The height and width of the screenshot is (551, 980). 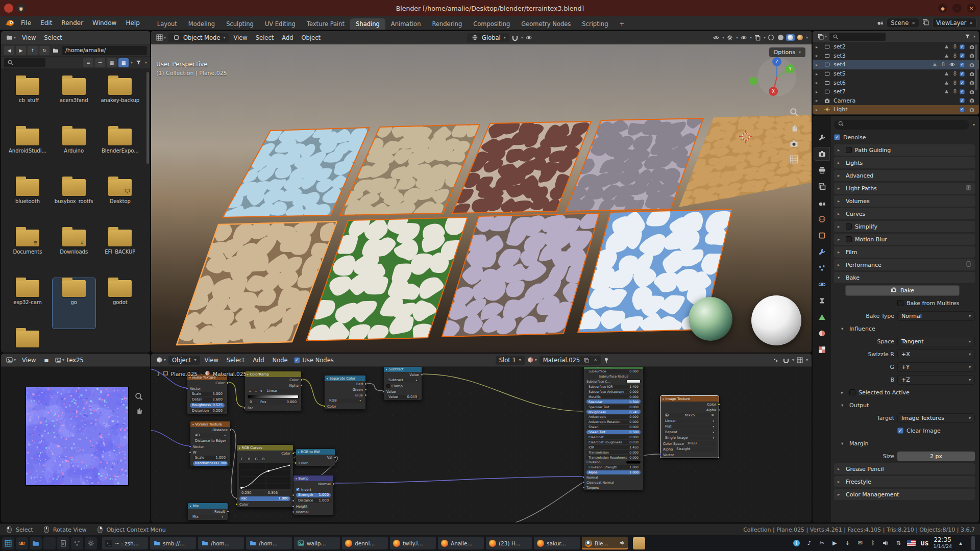 I want to click on node-bsdf-subsurface-anisotropy: Subsurface Anisotropy0.000, so click(x=614, y=392).